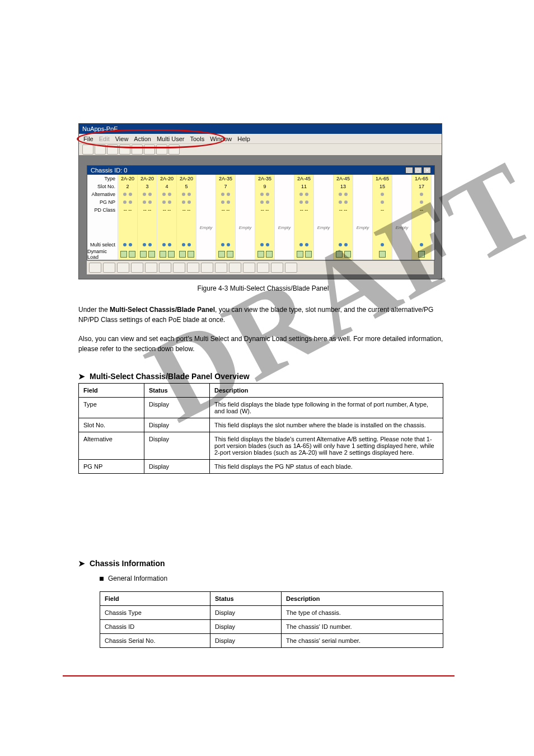 Image resolution: width=534 pixels, height=756 pixels. I want to click on cell: Slot No., so click(112, 426).